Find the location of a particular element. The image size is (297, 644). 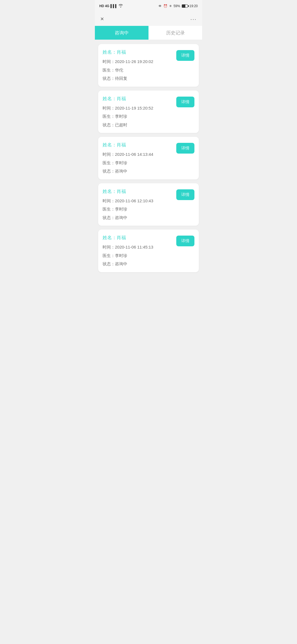

list-item: 姓名：肖福 时间：2020-11-06 14:13:44 医生：李时珍 状态：咨… is located at coordinates (148, 158).